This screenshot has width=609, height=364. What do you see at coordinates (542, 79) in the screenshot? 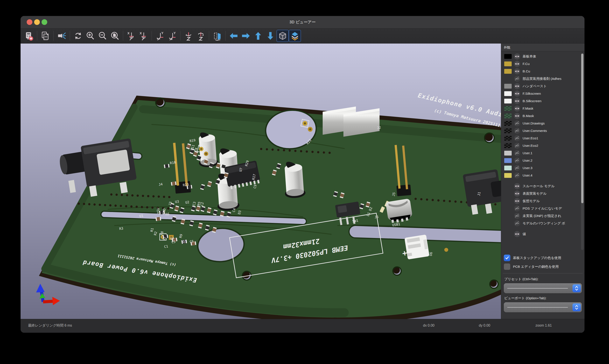
I see `layer-label: 部品実装用接着剤 (Adhes` at bounding box center [542, 79].